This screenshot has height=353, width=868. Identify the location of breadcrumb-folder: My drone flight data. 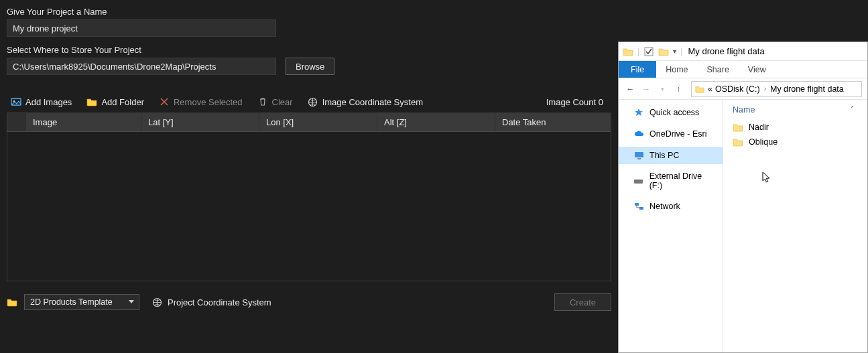
(807, 89).